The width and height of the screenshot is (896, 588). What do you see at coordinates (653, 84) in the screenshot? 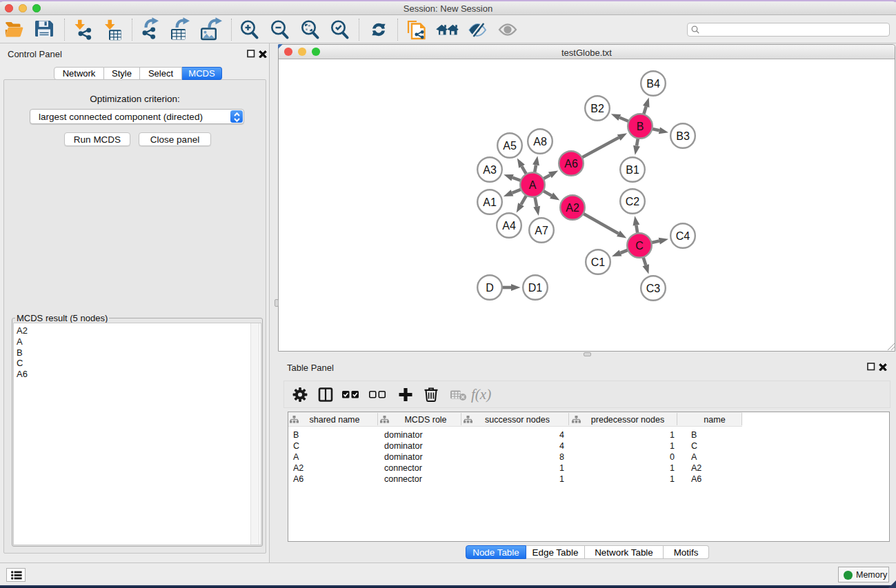
I see `svg-text: B4` at bounding box center [653, 84].